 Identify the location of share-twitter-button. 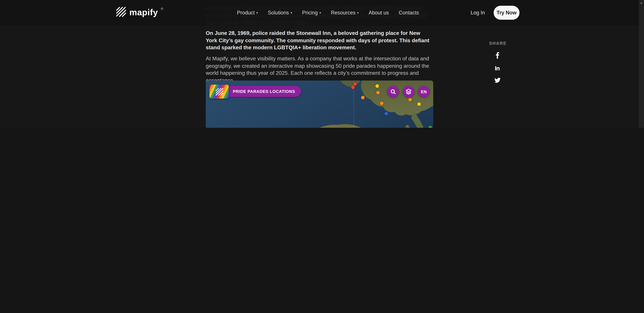
(497, 80).